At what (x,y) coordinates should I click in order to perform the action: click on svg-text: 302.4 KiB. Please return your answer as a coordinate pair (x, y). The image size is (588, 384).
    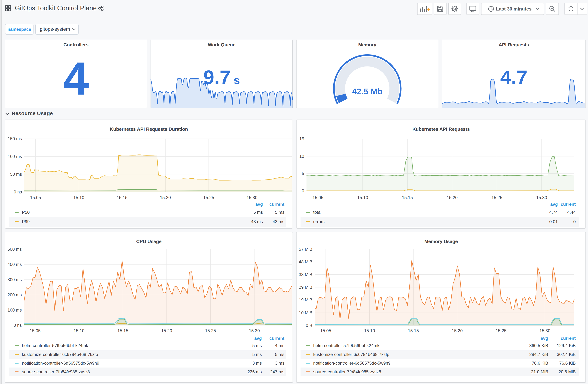
    Looking at the image, I should click on (566, 354).